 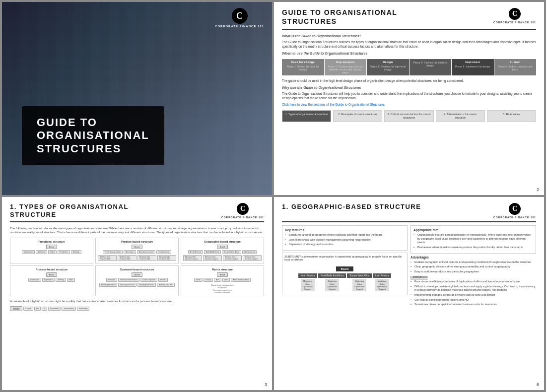 I want to click on region-latin-america: Latin America MarketingSalesOperationsSu…, so click(x=382, y=282).